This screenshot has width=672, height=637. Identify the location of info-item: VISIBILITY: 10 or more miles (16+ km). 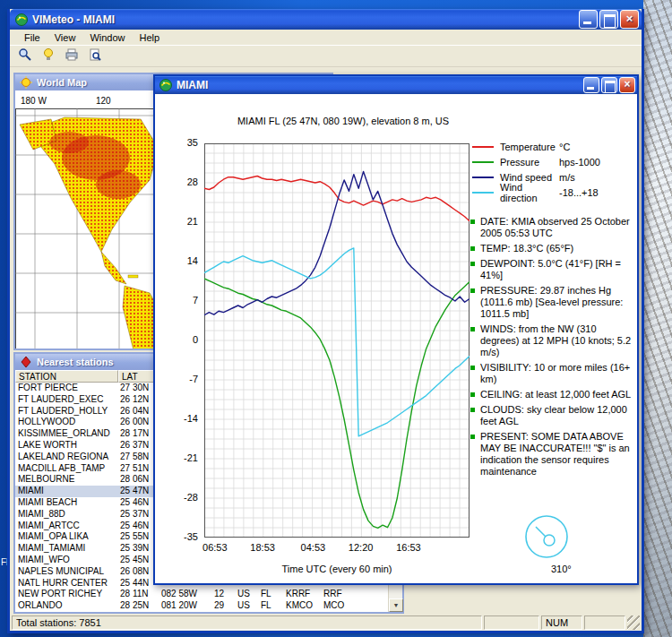
(554, 374).